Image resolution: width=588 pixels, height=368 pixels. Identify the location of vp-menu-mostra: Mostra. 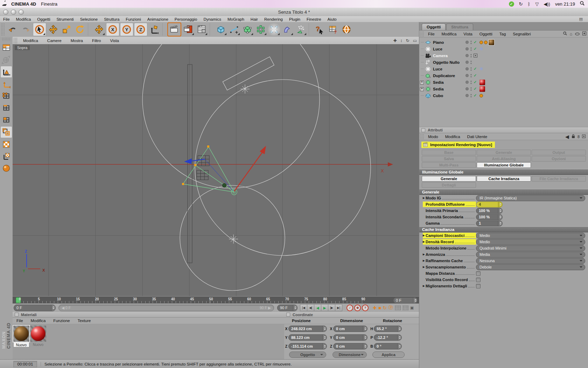
(77, 41).